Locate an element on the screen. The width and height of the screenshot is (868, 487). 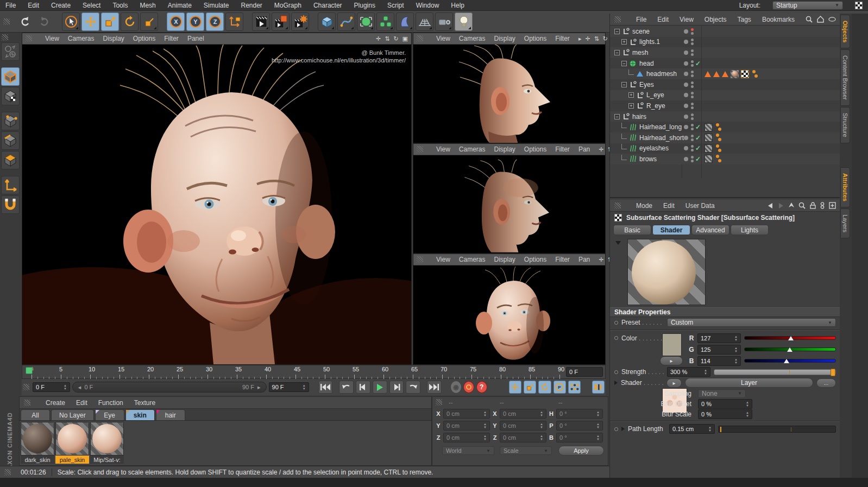
layout-dropdown: Startup▼ is located at coordinates (808, 5).